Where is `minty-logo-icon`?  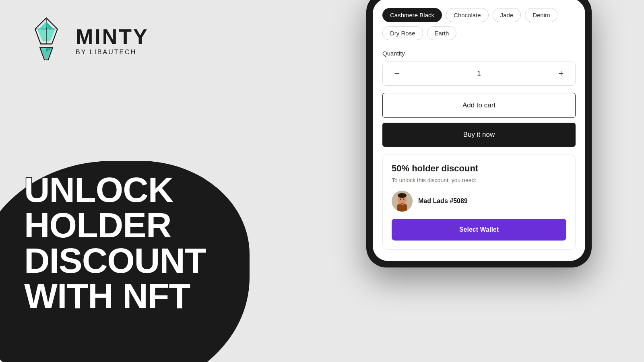
minty-logo-icon is located at coordinates (46, 40).